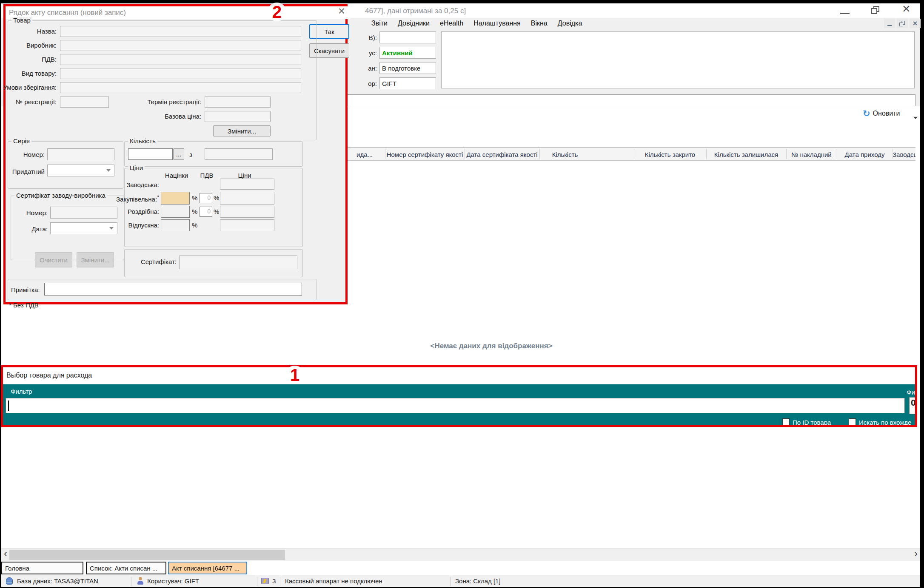 The height and width of the screenshot is (588, 924). What do you see at coordinates (408, 37) in the screenshot?
I see `pdv-field` at bounding box center [408, 37].